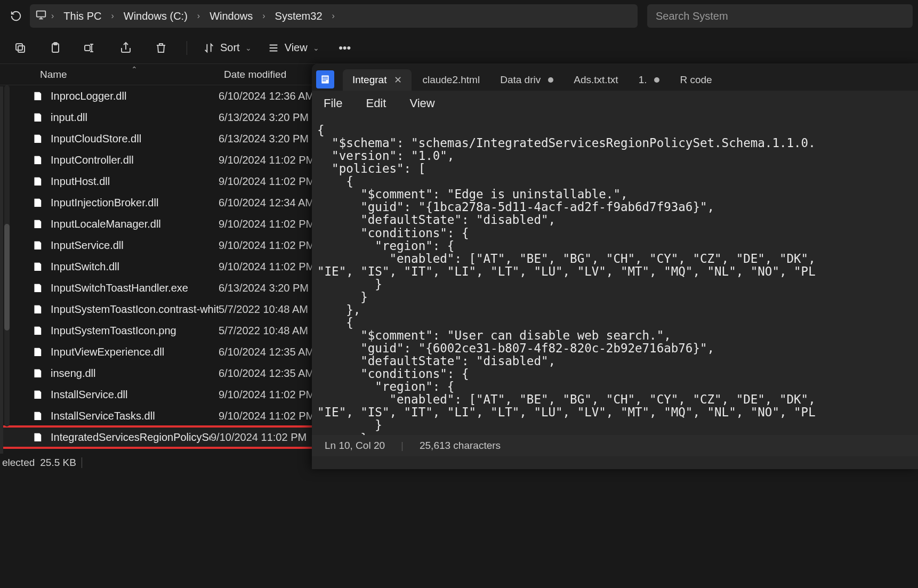 The image size is (918, 588). What do you see at coordinates (398, 80) in the screenshot?
I see `close-icon: ✕` at bounding box center [398, 80].